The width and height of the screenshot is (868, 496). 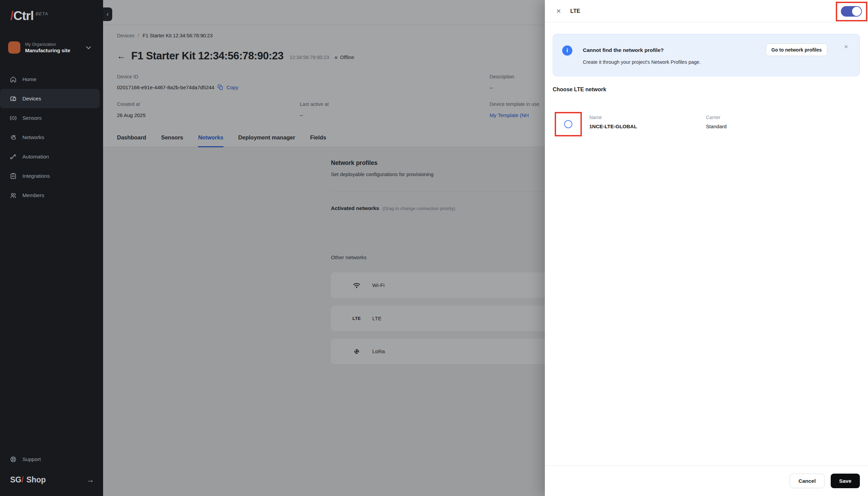 What do you see at coordinates (575, 11) in the screenshot?
I see `drawer-title: LTE` at bounding box center [575, 11].